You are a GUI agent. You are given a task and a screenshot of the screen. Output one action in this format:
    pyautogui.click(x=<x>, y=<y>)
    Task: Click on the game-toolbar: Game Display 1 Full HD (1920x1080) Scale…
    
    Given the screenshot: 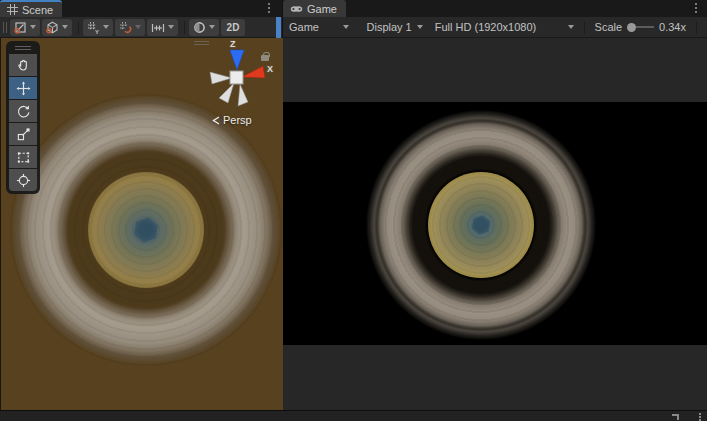 What is the action you would take?
    pyautogui.click(x=495, y=28)
    